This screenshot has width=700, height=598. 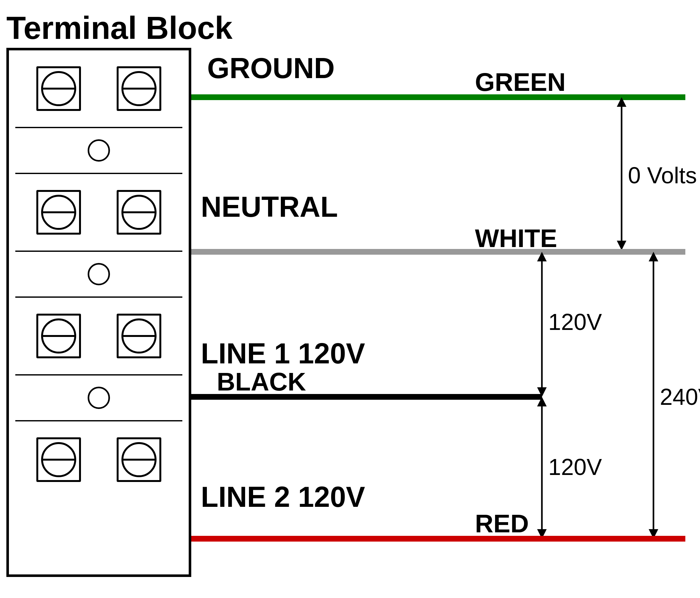 I want to click on arrow-down-zero-head, so click(x=622, y=245).